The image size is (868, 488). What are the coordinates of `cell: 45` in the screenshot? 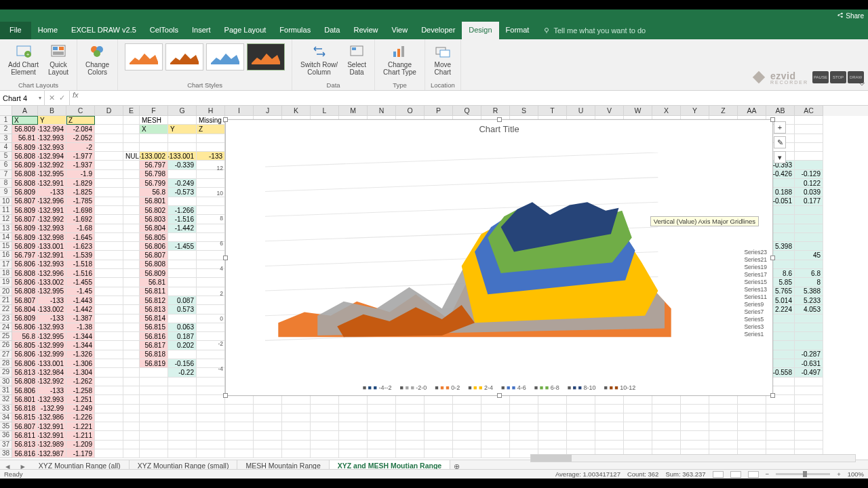 It's located at (809, 255).